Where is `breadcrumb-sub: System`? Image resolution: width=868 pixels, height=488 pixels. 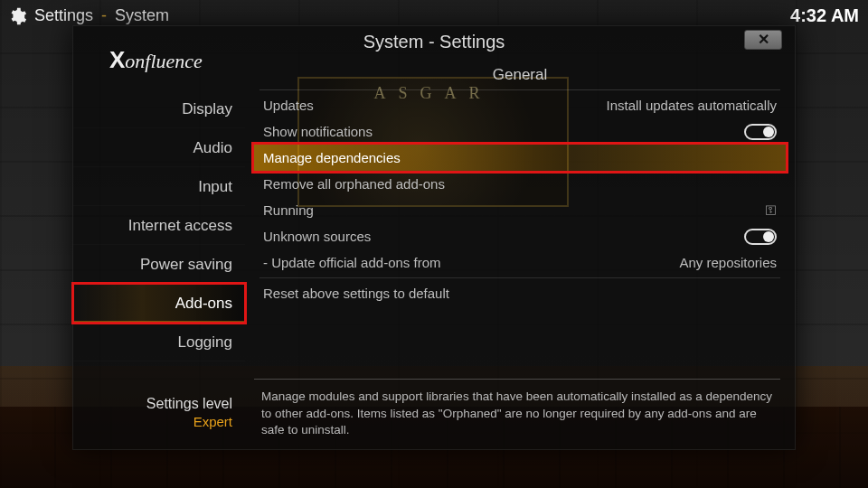
breadcrumb-sub: System is located at coordinates (142, 15).